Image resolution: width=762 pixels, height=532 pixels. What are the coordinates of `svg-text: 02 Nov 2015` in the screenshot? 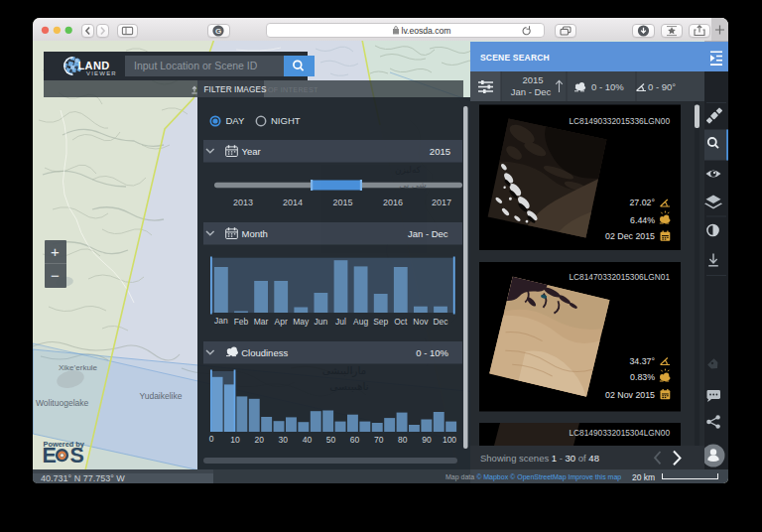 It's located at (630, 395).